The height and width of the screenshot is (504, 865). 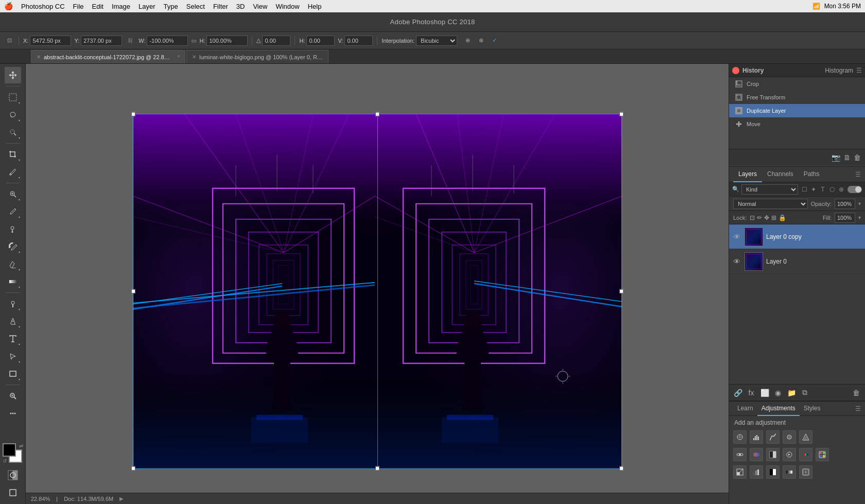 I want to click on link-wh-icon: ∞, so click(x=194, y=41).